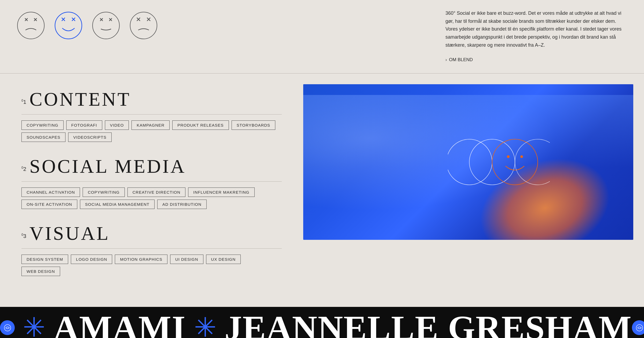 The width and height of the screenshot is (644, 338). I want to click on service-number-1: 01, so click(24, 102).